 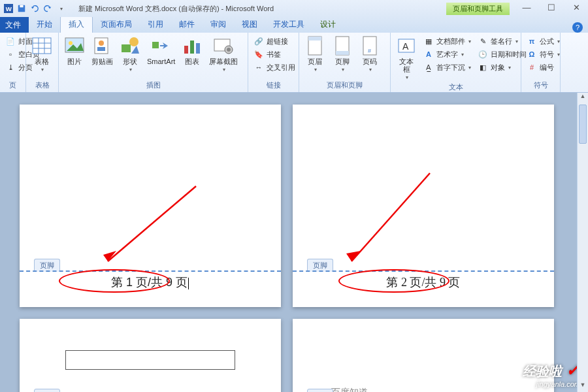 I want to click on vertical-scrollbar: ▲ ▼, so click(x=583, y=242).